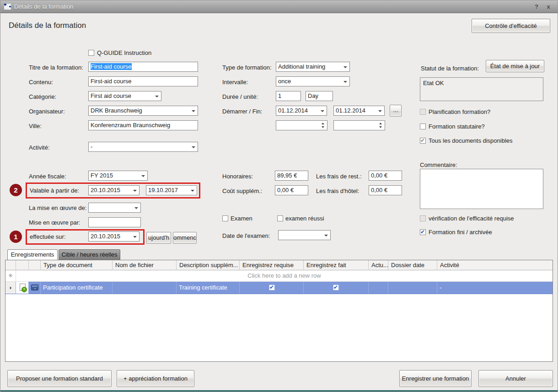 Image resolution: width=558 pixels, height=392 pixels. I want to click on row-attach-cell, so click(22, 288).